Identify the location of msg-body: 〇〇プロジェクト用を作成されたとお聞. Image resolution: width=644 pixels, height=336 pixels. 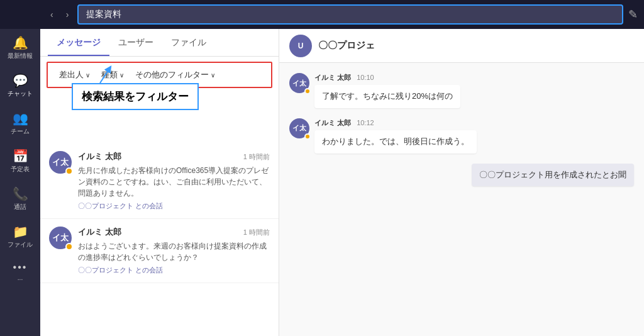
(553, 175).